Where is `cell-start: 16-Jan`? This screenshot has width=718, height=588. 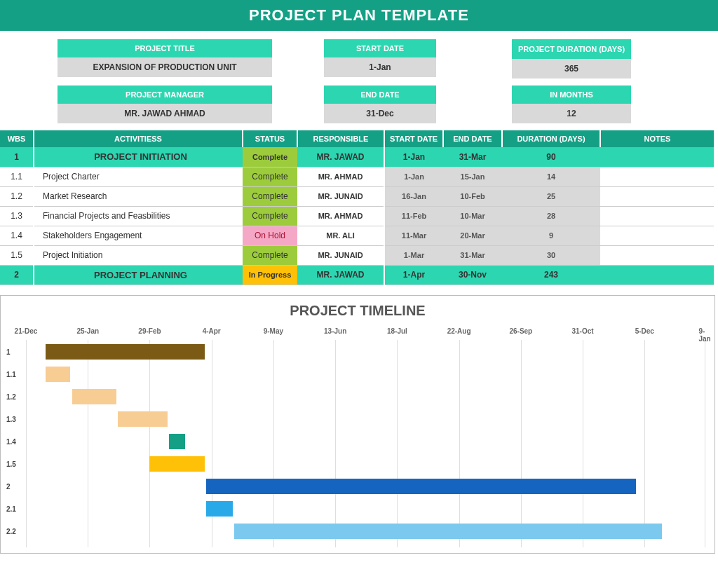
cell-start: 16-Jan is located at coordinates (414, 196).